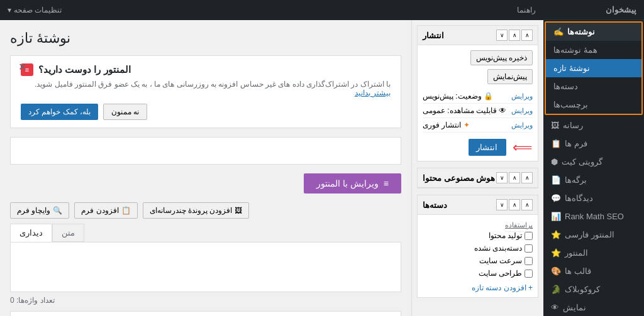 The width and height of the screenshot is (644, 316). Describe the element at coordinates (206, 70) in the screenshot. I see `notification-title: المنتور را دوست دارید؟ ≡` at that location.